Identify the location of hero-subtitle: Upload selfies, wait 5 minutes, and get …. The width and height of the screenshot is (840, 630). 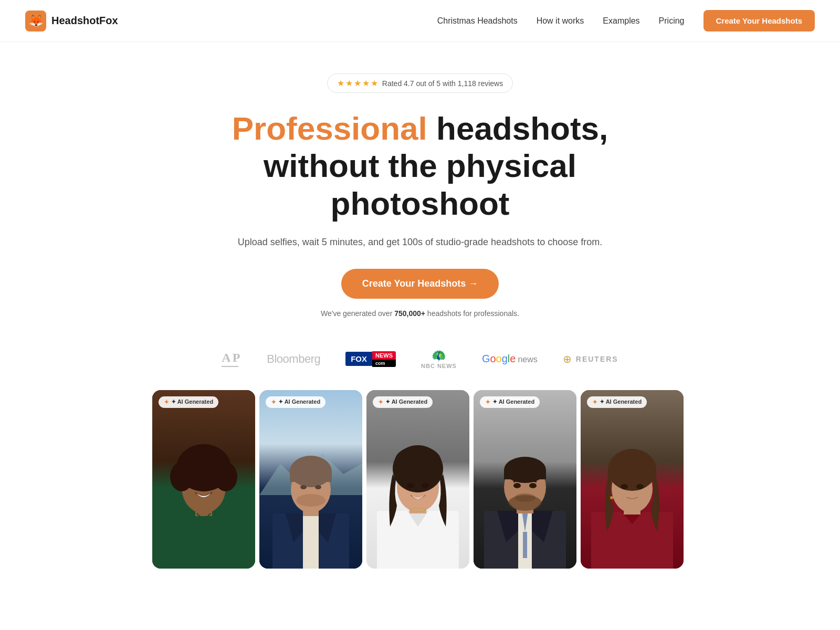
(420, 243).